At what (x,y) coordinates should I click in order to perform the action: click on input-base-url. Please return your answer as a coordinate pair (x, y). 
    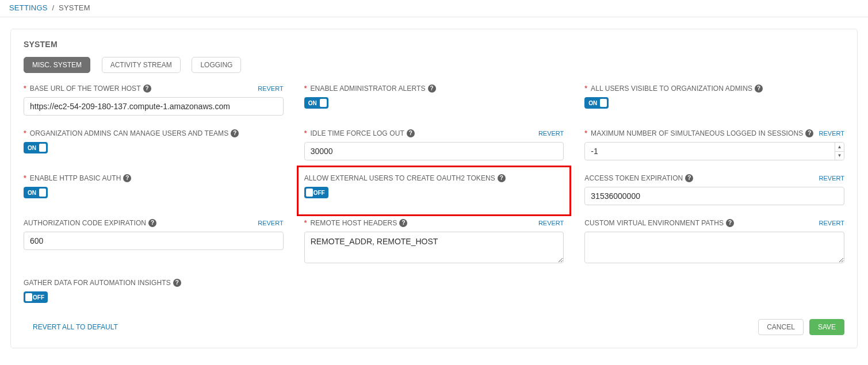
    Looking at the image, I should click on (154, 106).